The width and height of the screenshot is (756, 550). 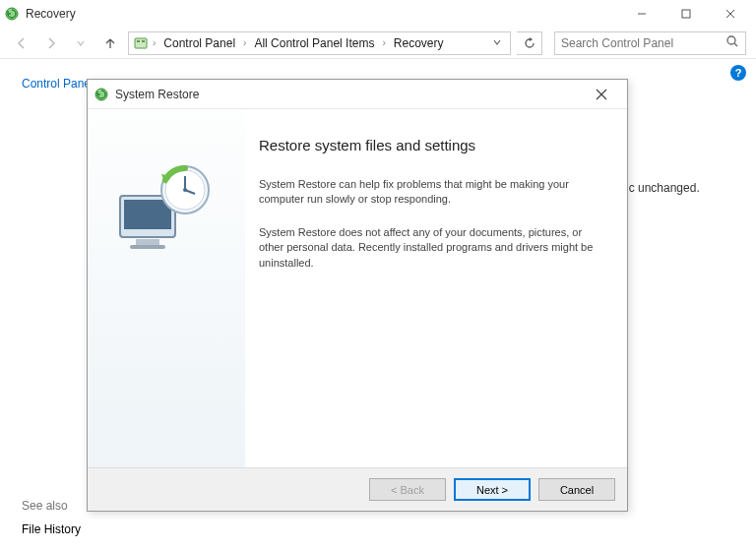 I want to click on breadcrumb-all-items: All Control Panel Items, so click(x=314, y=43).